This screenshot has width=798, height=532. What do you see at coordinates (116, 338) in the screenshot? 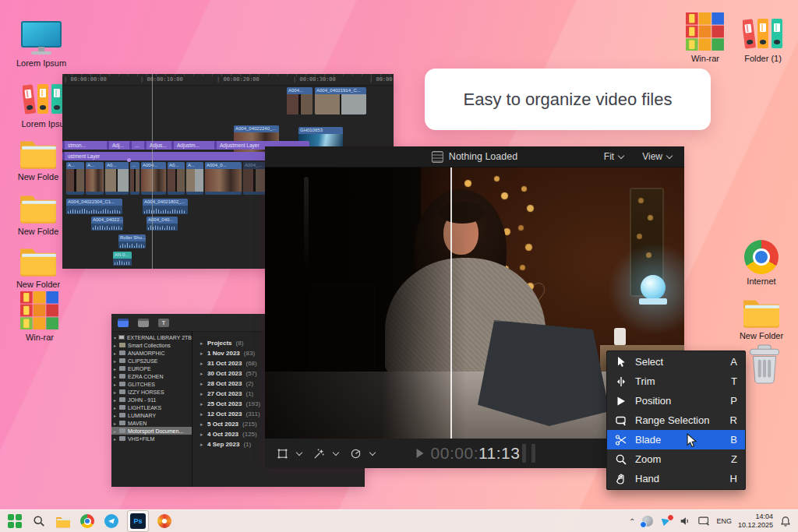
I see `disclosure-arrow: ▾` at bounding box center [116, 338].